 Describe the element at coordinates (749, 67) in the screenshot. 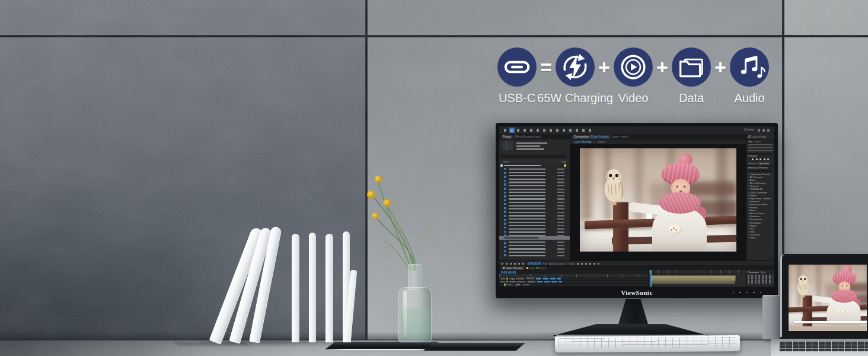

I see `audio-icon` at that location.